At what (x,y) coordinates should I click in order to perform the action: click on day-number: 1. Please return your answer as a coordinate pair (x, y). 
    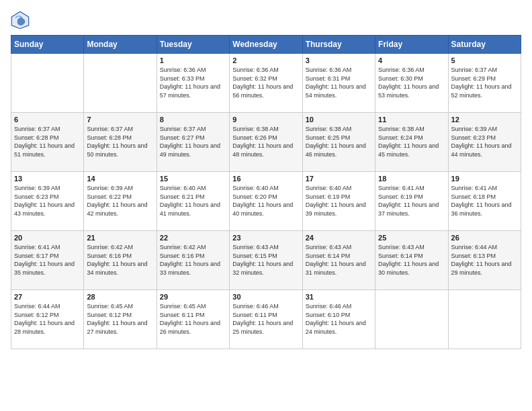
    Looking at the image, I should click on (193, 60).